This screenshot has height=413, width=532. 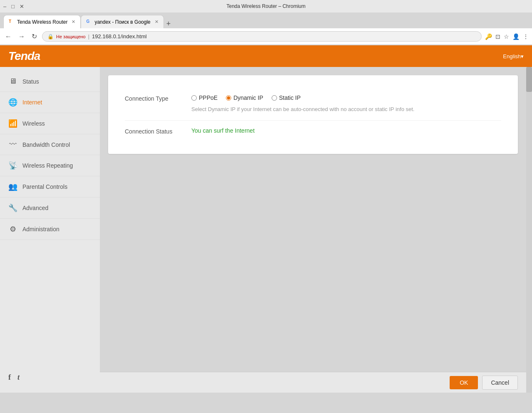 What do you see at coordinates (50, 230) in the screenshot?
I see `sidebar-item-admin: ⚙ Administration` at bounding box center [50, 230].